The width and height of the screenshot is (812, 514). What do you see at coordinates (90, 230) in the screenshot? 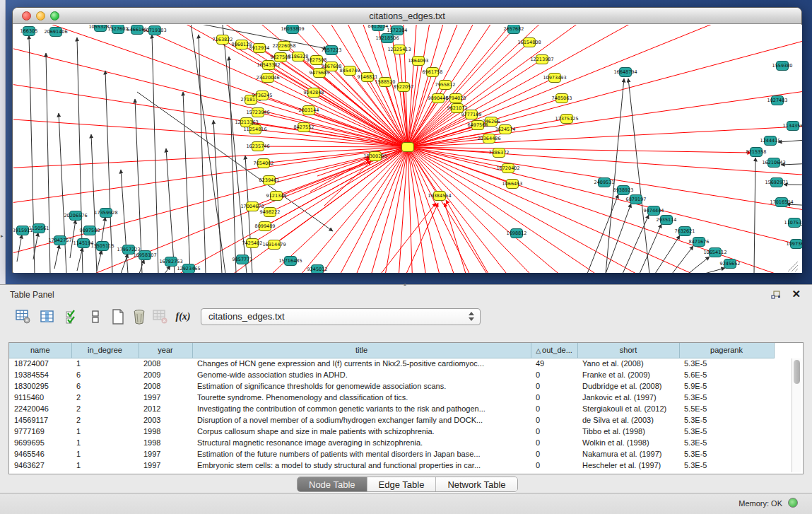
I see `network-node: 9097588` at bounding box center [90, 230].